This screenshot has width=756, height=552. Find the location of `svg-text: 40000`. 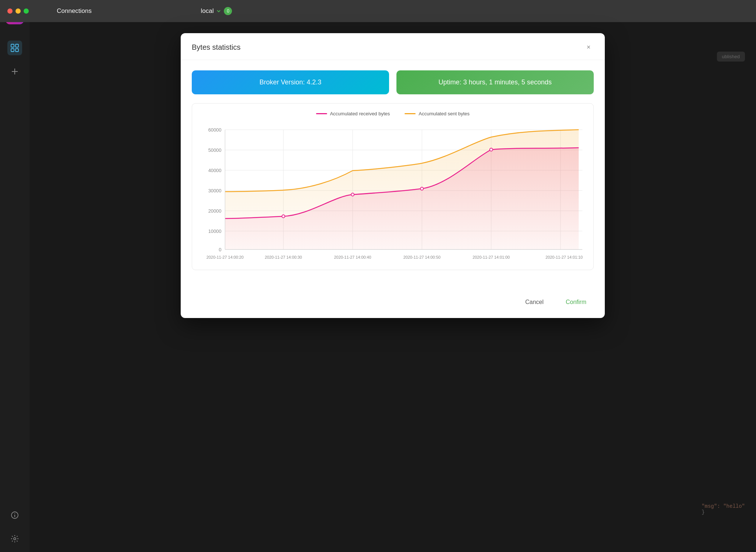

svg-text: 40000 is located at coordinates (215, 170).